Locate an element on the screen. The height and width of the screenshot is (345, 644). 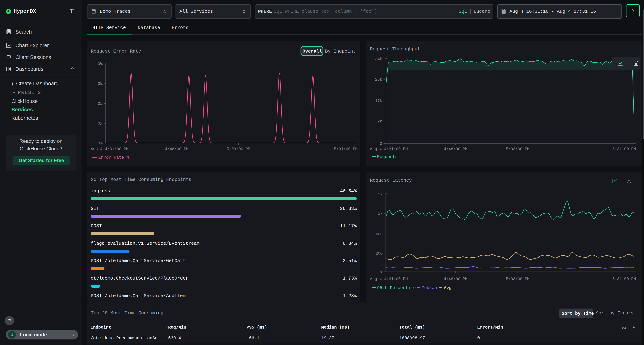
svg-text: 95th Percentile is located at coordinates (396, 288).